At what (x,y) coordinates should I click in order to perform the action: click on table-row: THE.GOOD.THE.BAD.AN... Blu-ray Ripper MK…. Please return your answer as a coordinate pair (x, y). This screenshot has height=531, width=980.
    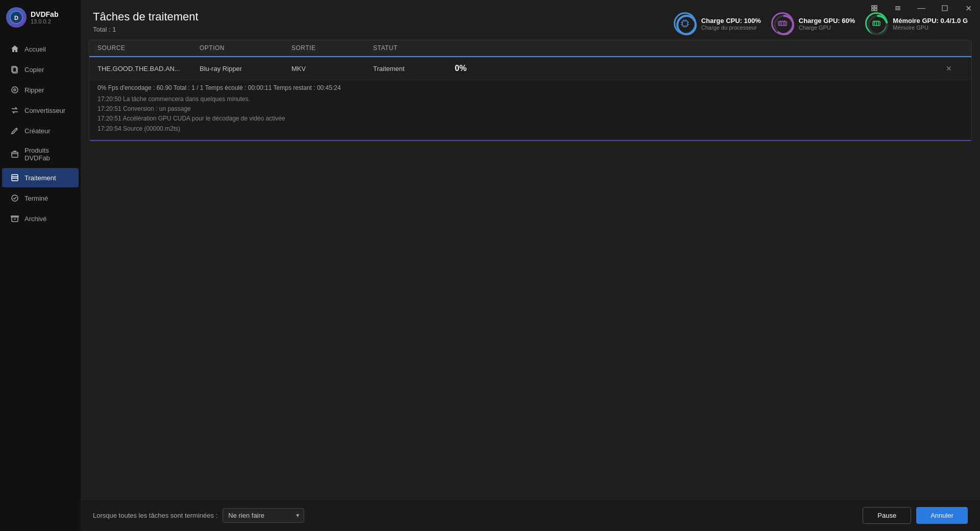
    Looking at the image, I should click on (530, 68).